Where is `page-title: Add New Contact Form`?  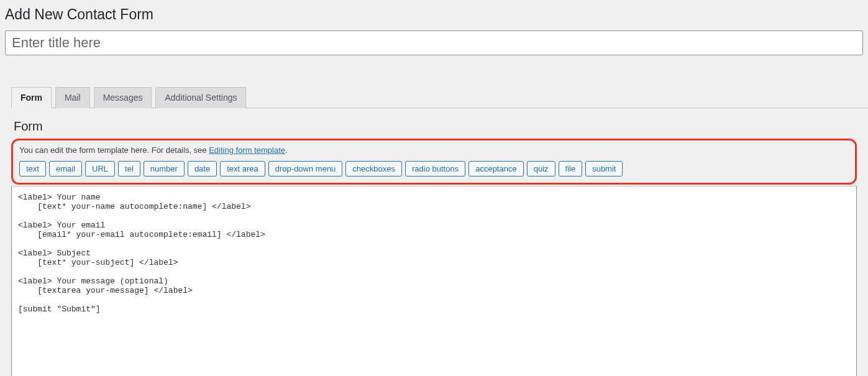
page-title: Add New Contact Form is located at coordinates (434, 11).